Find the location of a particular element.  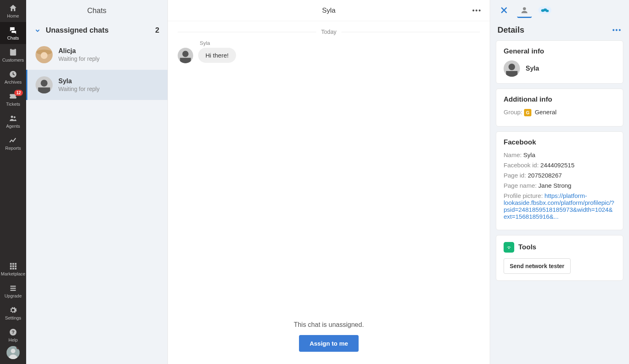

nav-home: Home is located at coordinates (13, 11).